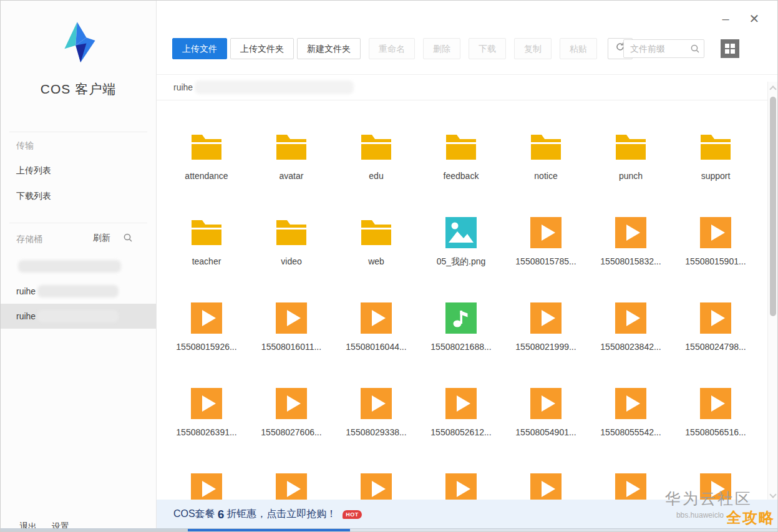 This screenshot has width=778, height=532. What do you see at coordinates (79, 44) in the screenshot?
I see `cos-logo-icon` at bounding box center [79, 44].